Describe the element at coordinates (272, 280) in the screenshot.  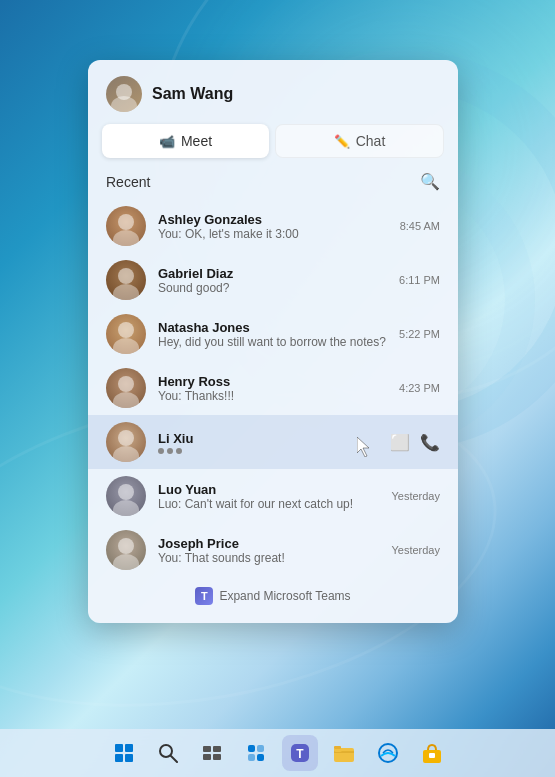
I see `contact-info: Gabriel Diaz Sound good?` at that location.